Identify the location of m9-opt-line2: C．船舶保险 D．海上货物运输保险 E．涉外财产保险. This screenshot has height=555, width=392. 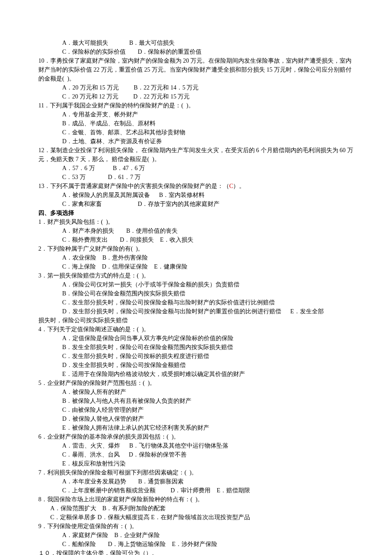
(196, 544).